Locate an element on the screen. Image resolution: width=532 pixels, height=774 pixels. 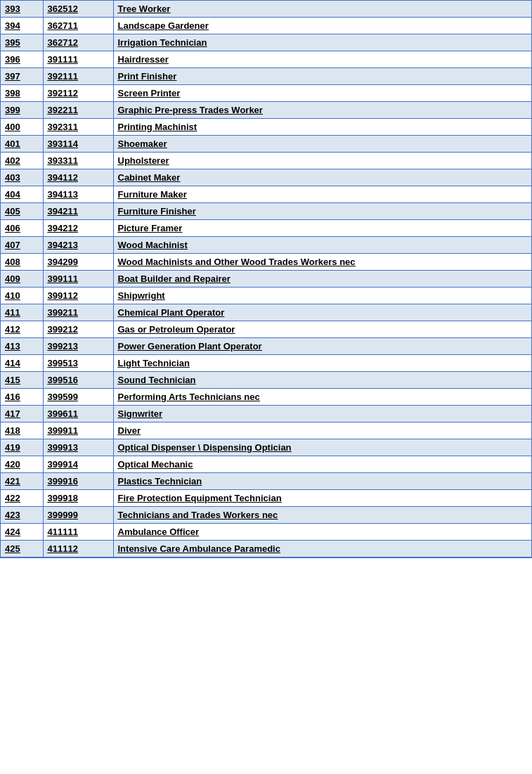
row-number: 425 is located at coordinates (22, 549).